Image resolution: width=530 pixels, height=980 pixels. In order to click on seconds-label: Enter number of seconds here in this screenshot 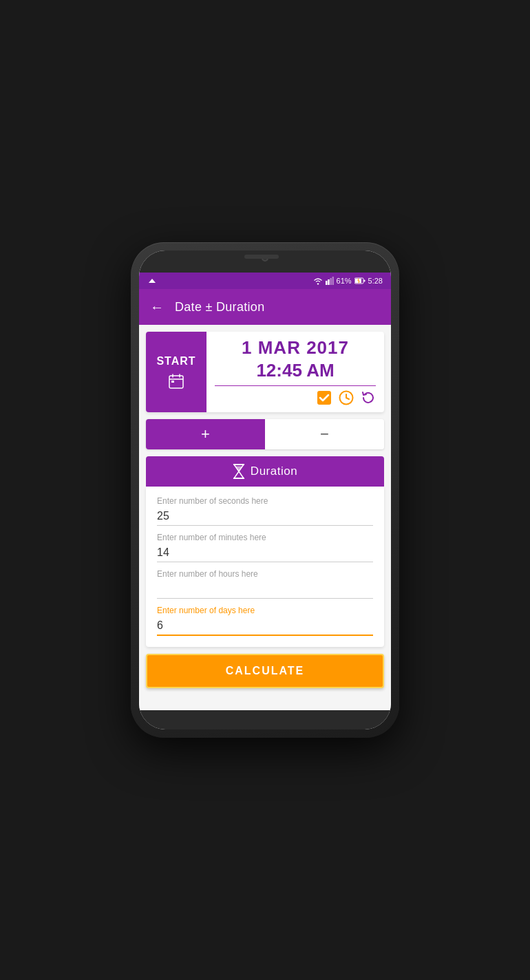, I will do `click(265, 501)`.